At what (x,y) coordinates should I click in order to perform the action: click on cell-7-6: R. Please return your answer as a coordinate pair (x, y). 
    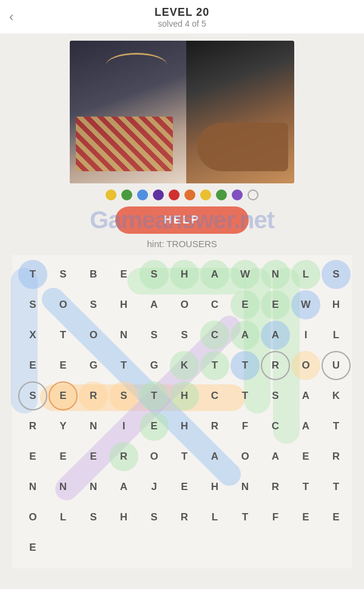
    Looking at the image, I should click on (336, 457).